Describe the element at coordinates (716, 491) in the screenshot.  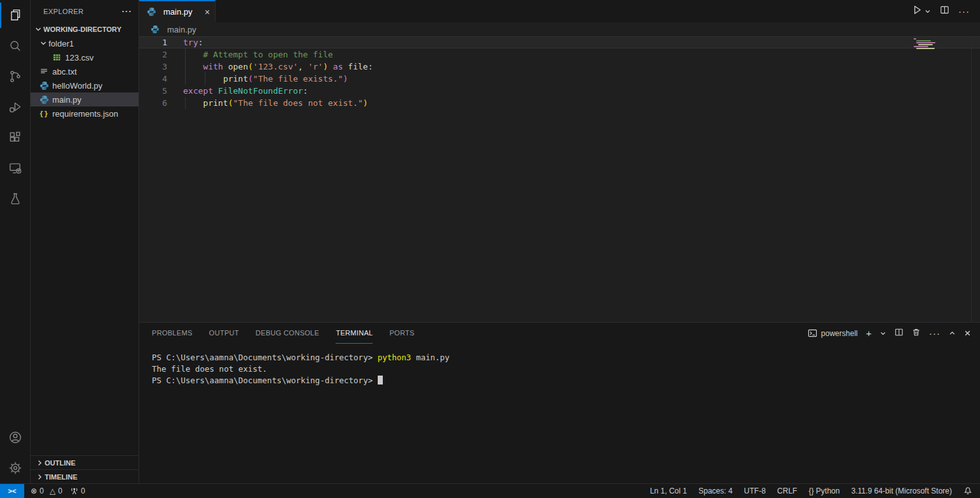
I see `status-item-spaces-4: Spaces: 4` at that location.